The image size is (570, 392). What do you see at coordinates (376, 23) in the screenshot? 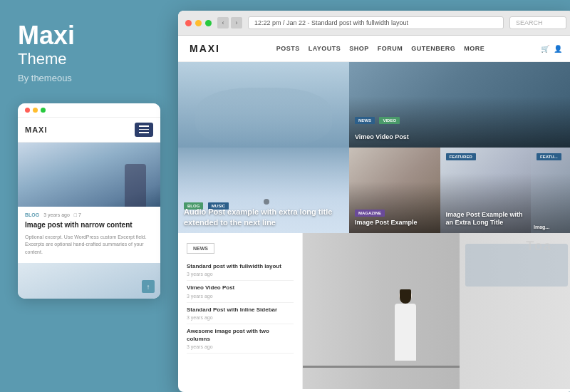
I see `browser-url-bar: 12:22 pm / Jan 22 - Standard post with f…` at bounding box center [376, 23].